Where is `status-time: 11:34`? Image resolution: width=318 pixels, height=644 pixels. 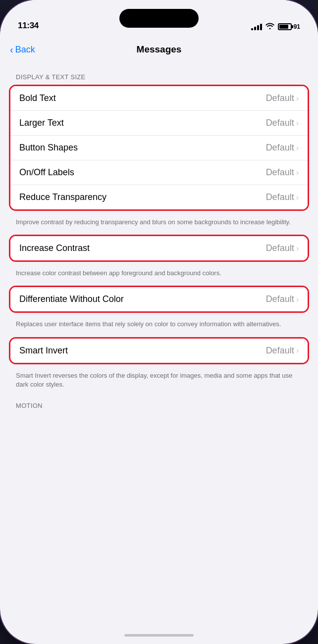 status-time: 11:34 is located at coordinates (28, 26).